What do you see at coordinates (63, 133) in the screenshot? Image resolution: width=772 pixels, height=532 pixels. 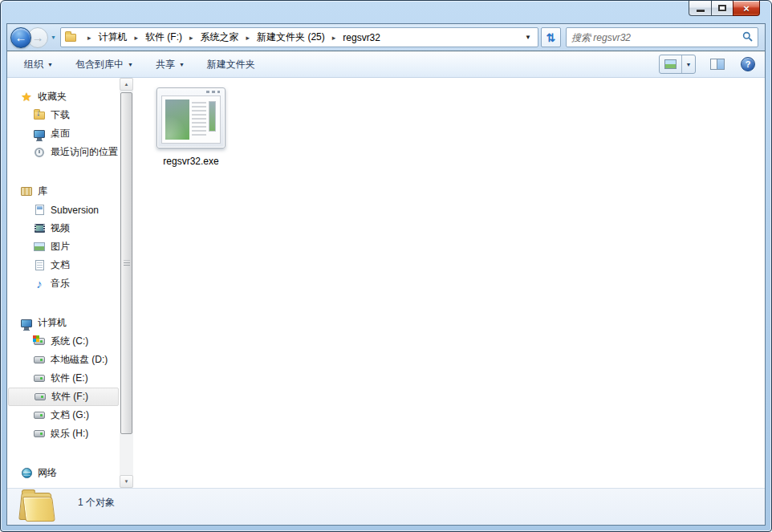 I see `sidebar-item-desktop: 桌面` at bounding box center [63, 133].